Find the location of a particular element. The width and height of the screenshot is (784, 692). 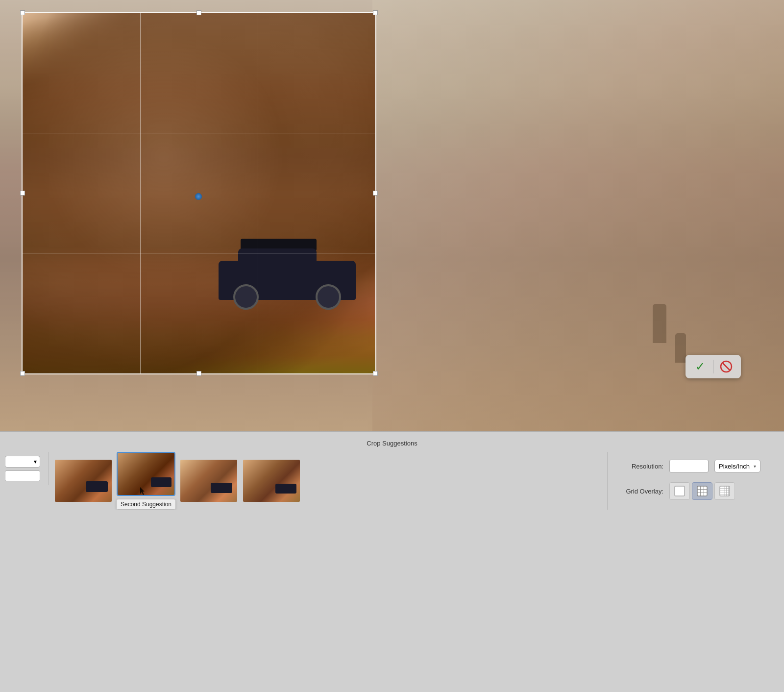

button-divider is located at coordinates (713, 367).